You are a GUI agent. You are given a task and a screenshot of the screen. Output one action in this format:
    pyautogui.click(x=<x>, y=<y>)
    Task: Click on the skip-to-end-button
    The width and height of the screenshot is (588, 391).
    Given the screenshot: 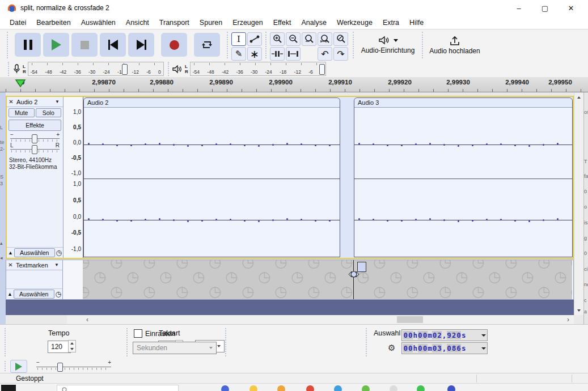 What is the action you would take?
    pyautogui.click(x=141, y=45)
    